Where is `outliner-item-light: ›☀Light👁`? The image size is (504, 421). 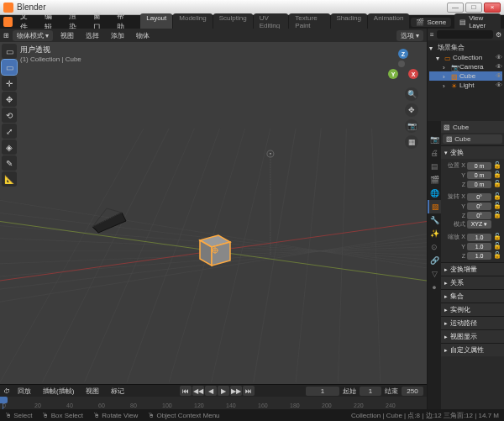 outliner-item-light: ›☀Light👁 is located at coordinates (465, 86).